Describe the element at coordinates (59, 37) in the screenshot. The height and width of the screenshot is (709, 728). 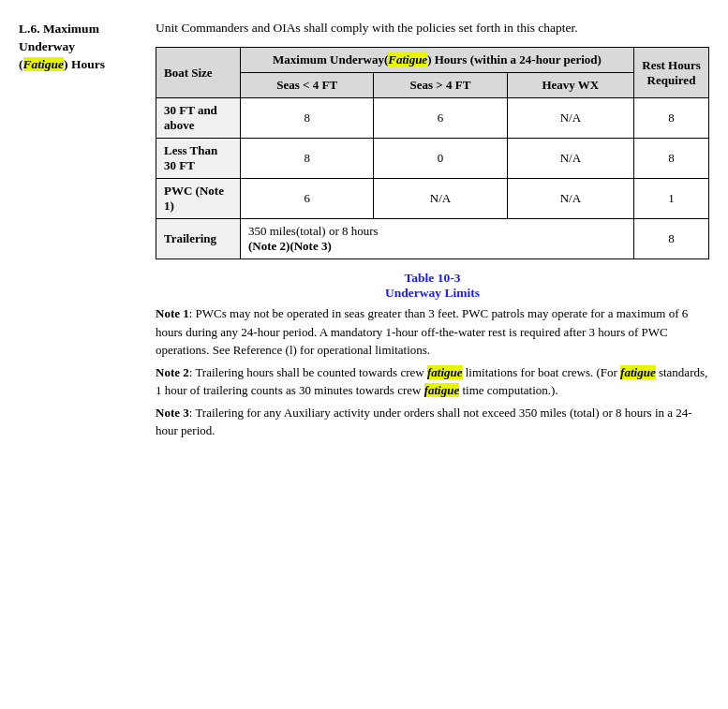
I see `section-number: L.6. Maximum Underway` at that location.